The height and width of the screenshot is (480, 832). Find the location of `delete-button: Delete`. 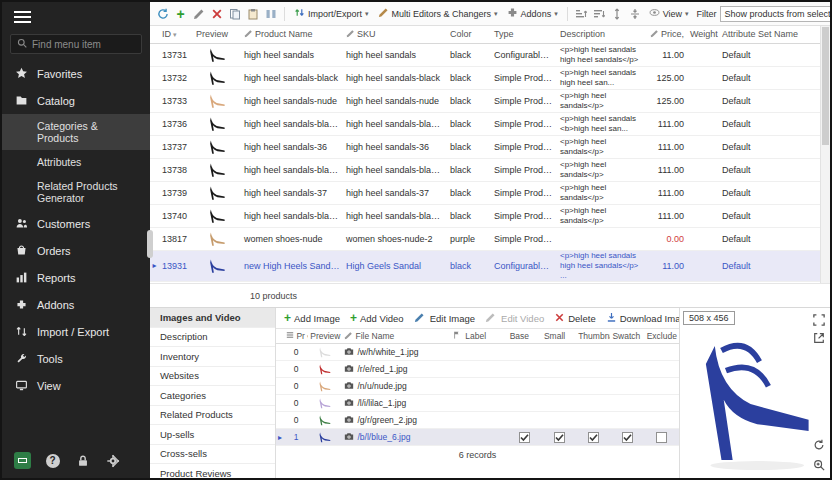

delete-button: Delete is located at coordinates (574, 318).